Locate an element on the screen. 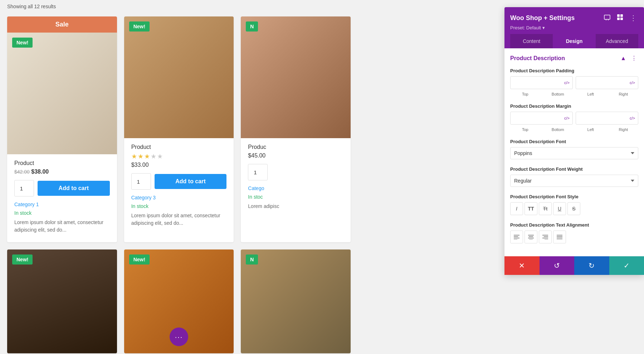 The height and width of the screenshot is (354, 644). text-align-section: Product Description Text Alignment is located at coordinates (574, 233).